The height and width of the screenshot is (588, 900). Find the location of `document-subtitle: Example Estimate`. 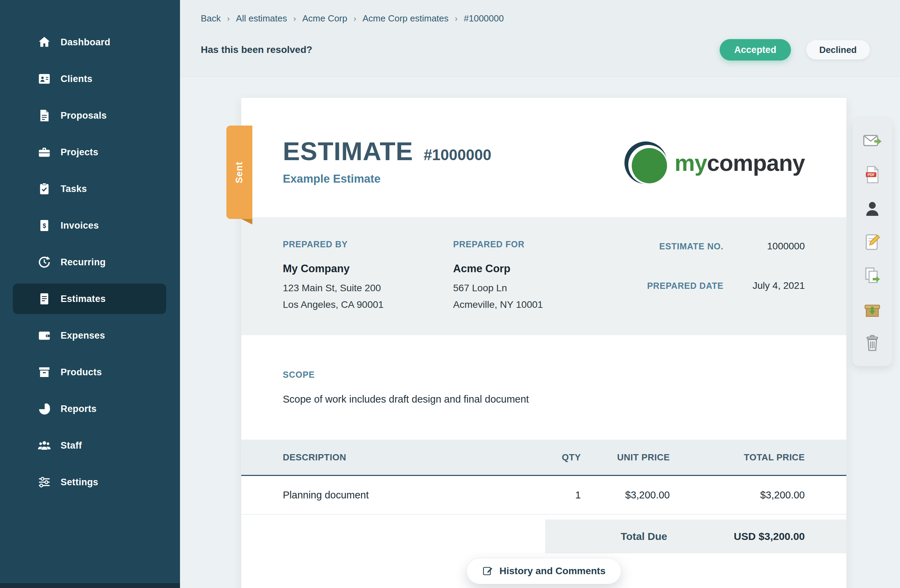

document-subtitle: Example Estimate is located at coordinates (387, 179).